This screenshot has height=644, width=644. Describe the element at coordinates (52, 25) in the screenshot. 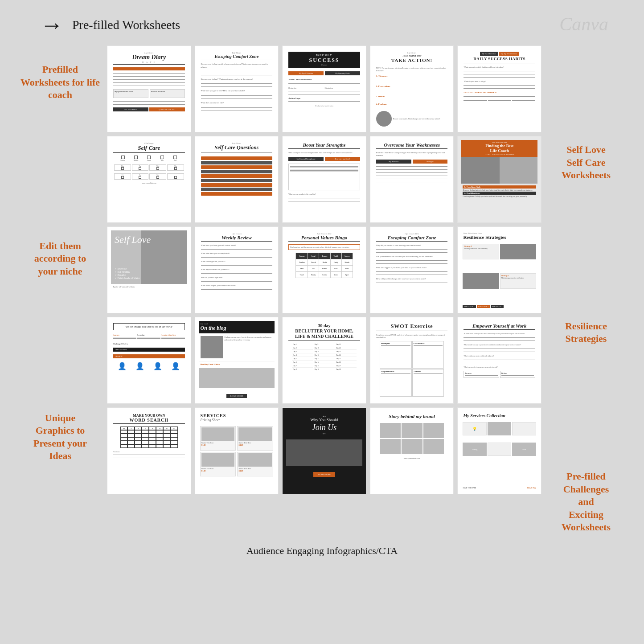

I see `arrow-icon: →` at that location.